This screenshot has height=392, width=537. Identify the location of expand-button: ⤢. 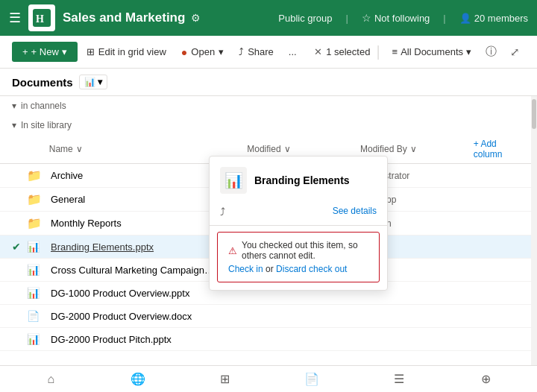
(515, 52).